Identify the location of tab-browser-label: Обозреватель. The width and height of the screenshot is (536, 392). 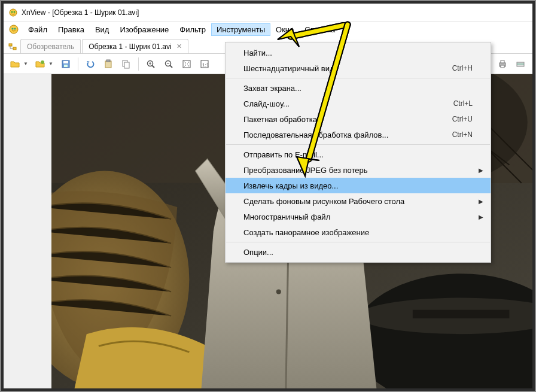
(50, 47).